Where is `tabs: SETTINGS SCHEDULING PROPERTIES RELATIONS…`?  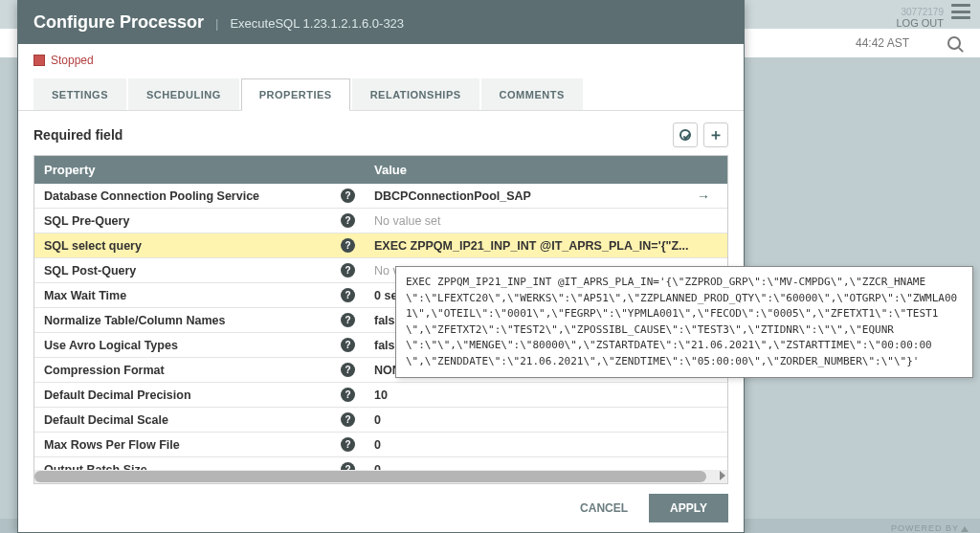
tabs: SETTINGS SCHEDULING PROPERTIES RELATIONS… is located at coordinates (381, 95).